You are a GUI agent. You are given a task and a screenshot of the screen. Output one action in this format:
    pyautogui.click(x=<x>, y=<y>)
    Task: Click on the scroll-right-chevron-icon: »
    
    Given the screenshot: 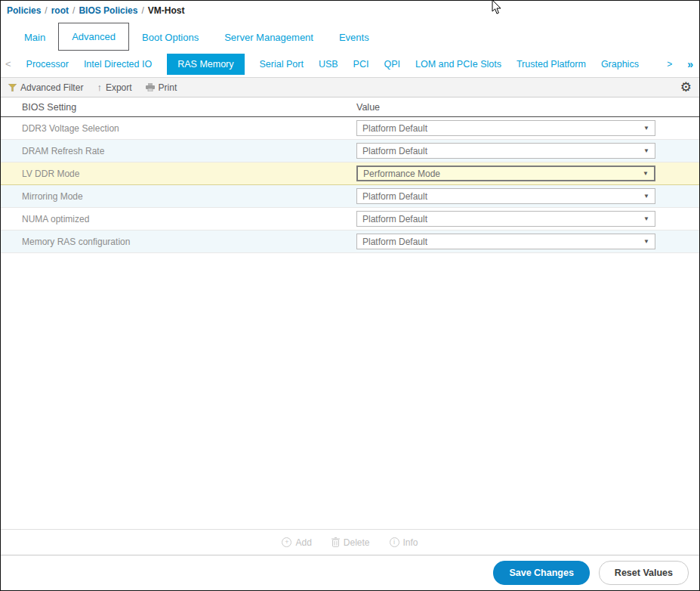 What is the action you would take?
    pyautogui.click(x=690, y=64)
    